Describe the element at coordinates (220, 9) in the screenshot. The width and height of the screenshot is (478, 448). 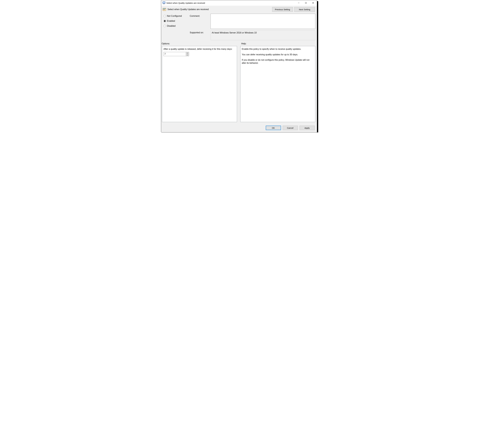
I see `policy-title: Select when Quality Updates are received` at that location.